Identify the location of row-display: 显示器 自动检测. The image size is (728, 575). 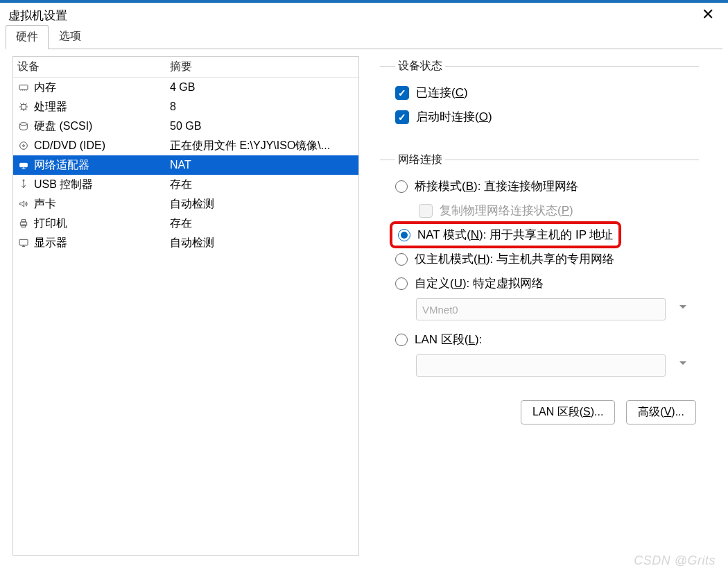
(186, 243).